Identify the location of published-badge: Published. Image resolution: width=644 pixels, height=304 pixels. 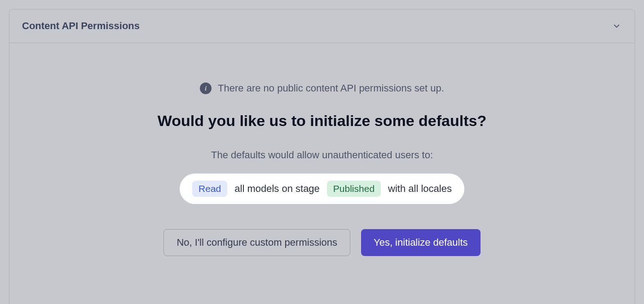
(354, 189).